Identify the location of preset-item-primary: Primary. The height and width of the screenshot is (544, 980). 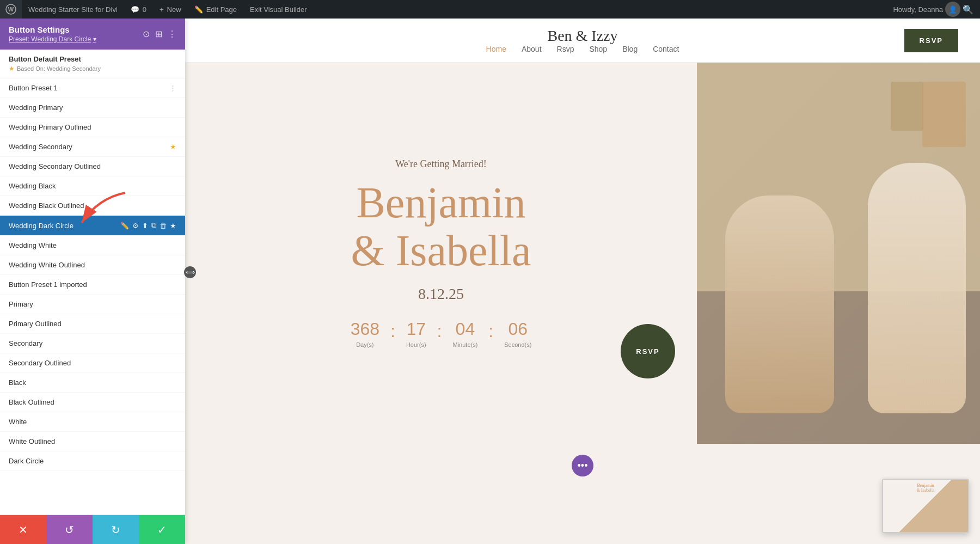
(93, 304).